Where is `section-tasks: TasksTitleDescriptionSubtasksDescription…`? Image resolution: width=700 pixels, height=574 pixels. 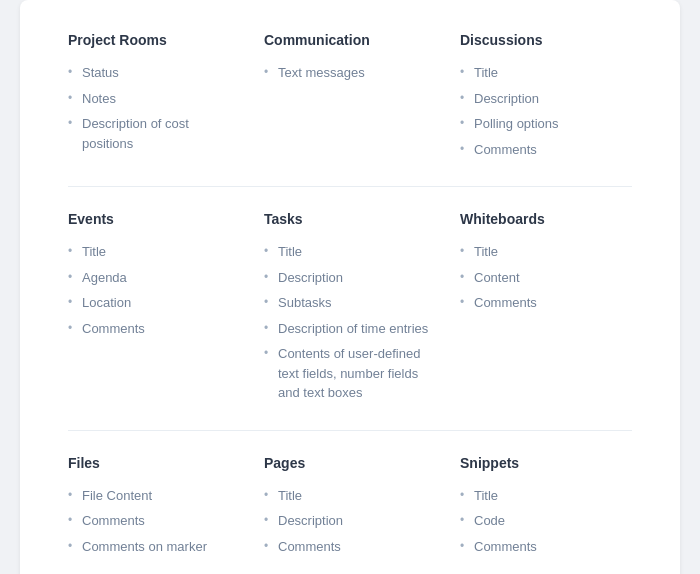
section-tasks: TasksTitleDescriptionSubtasksDescription… is located at coordinates (350, 320).